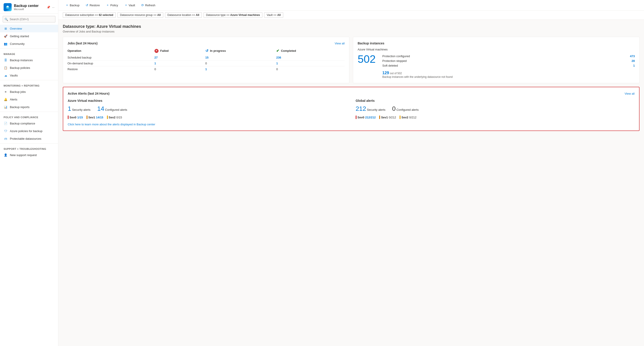 The image size is (644, 346). What do you see at coordinates (108, 117) in the screenshot?
I see `sev2-bar` at bounding box center [108, 117].